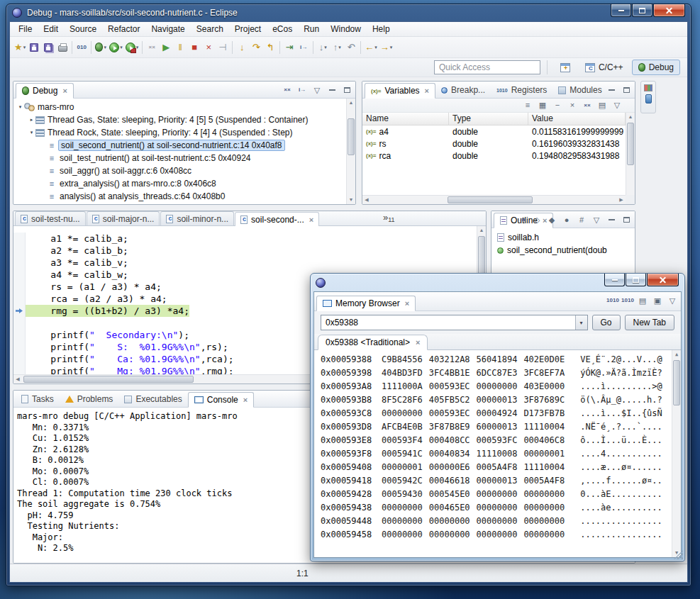  Describe the element at coordinates (501, 387) in the screenshot. I see `memory-row: 0x000593A81111000A000593EC00000000403E00…` at that location.